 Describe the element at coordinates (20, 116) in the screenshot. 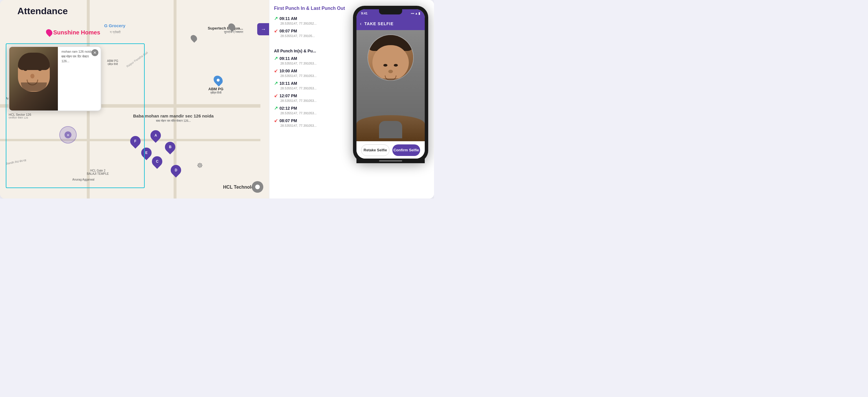

I see `hcl-sector-label: HCL Sector 126 एचसीएल सेक्टर 126` at that location.